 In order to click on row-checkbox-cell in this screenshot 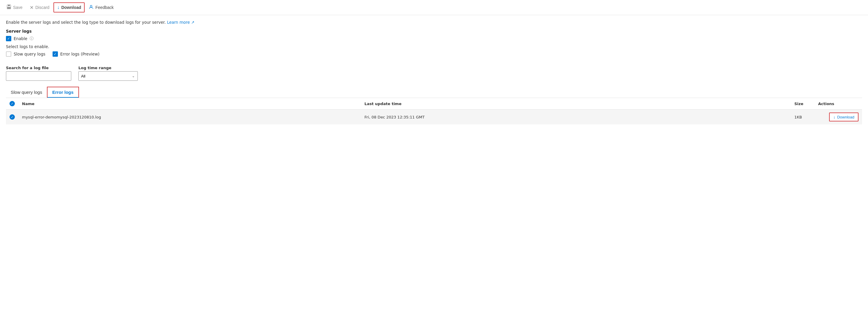, I will do `click(12, 117)`.